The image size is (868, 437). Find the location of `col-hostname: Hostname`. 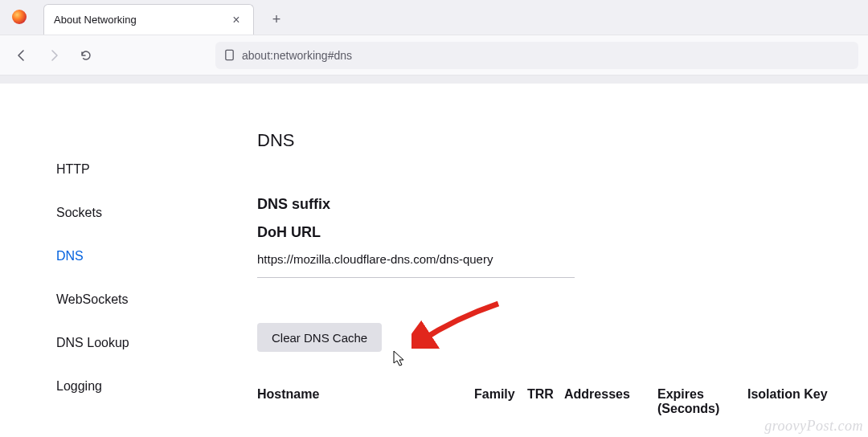

col-hostname: Hostname is located at coordinates (366, 402).